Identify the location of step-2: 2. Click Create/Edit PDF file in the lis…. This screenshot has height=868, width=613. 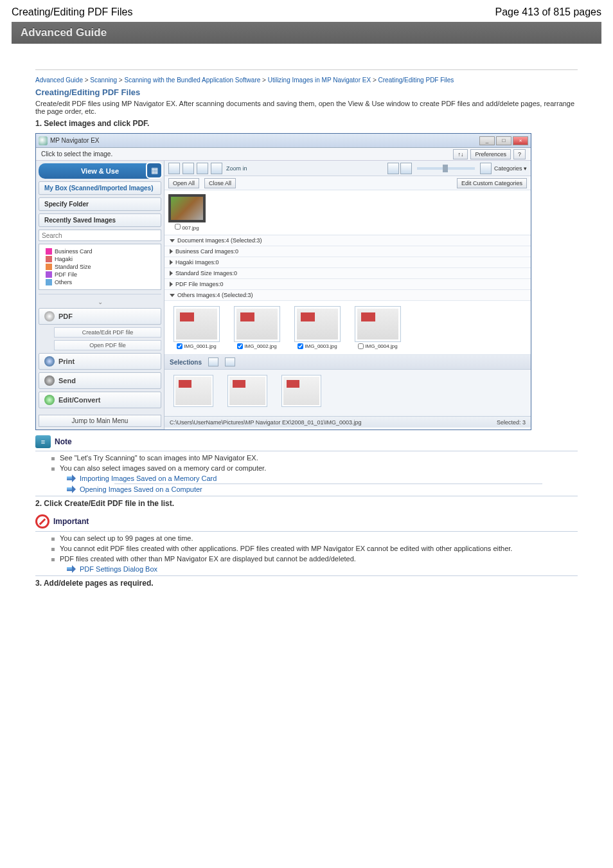
(306, 503).